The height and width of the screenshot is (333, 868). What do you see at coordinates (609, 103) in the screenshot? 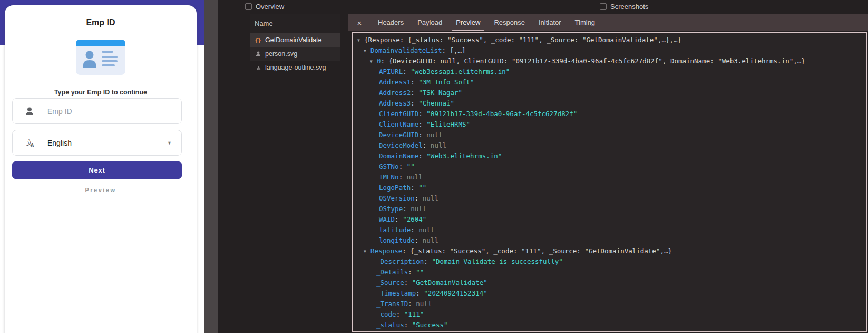
I see `json-tree-row: Address3: "Chennai"` at bounding box center [609, 103].